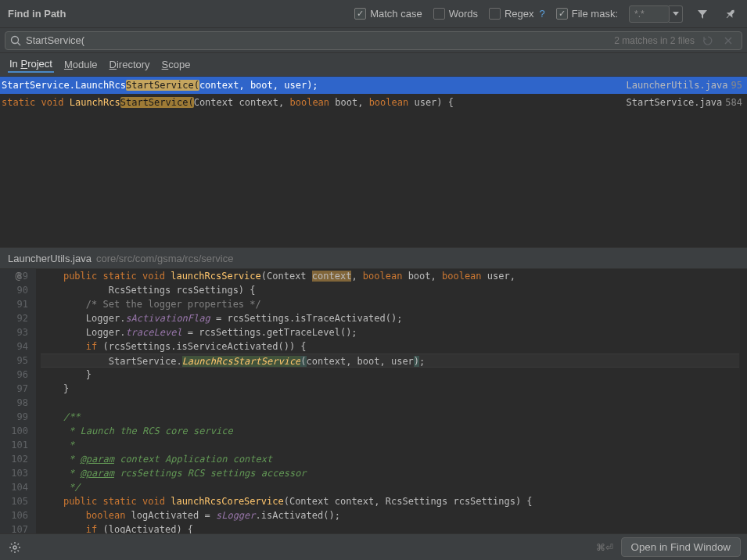 The height and width of the screenshot is (560, 747). Describe the element at coordinates (374, 41) in the screenshot. I see `search-container: 2 matches in 2 files` at that location.